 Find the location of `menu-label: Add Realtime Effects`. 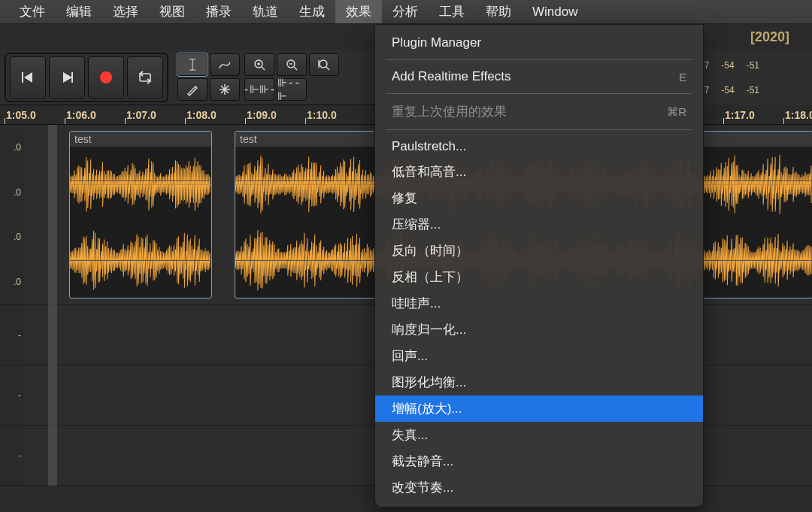

menu-label: Add Realtime Effects is located at coordinates (451, 77).